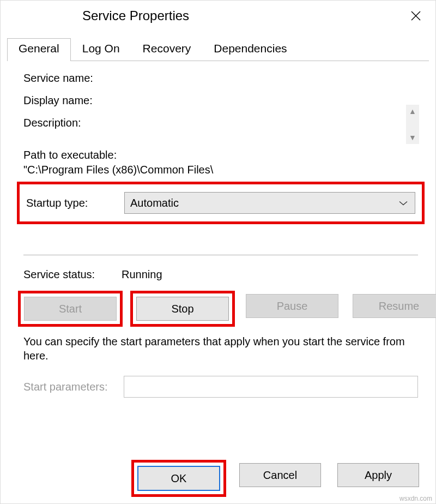 The image size is (436, 504). Describe the element at coordinates (221, 203) in the screenshot. I see `startup-type-row: Startup type: Automatic` at that location.